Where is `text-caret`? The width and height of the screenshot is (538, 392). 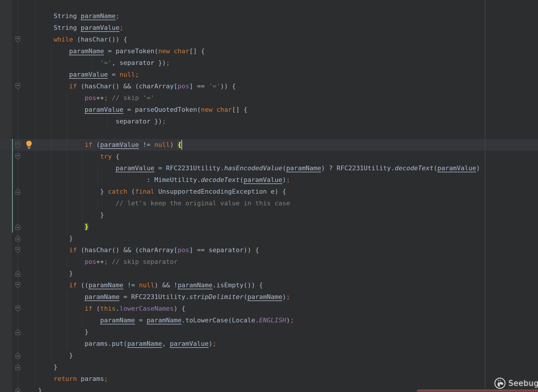 text-caret is located at coordinates (182, 145).